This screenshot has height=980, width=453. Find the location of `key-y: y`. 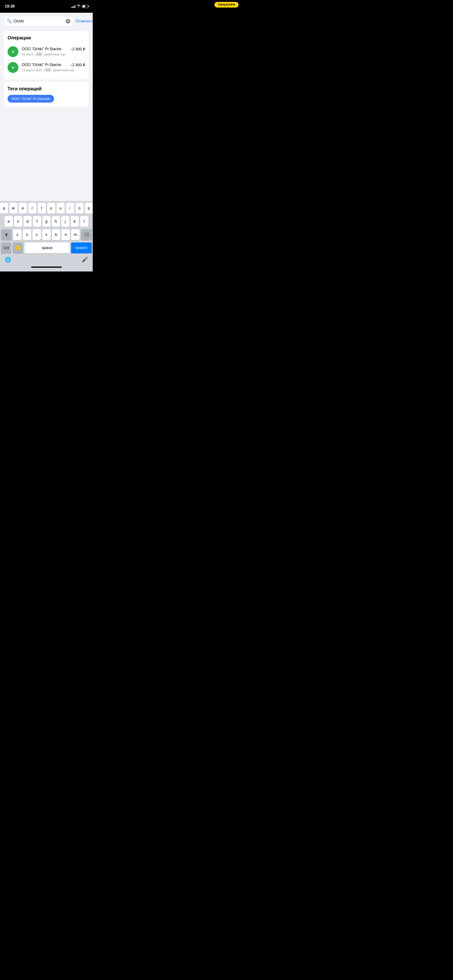

key-y: y is located at coordinates (51, 208).